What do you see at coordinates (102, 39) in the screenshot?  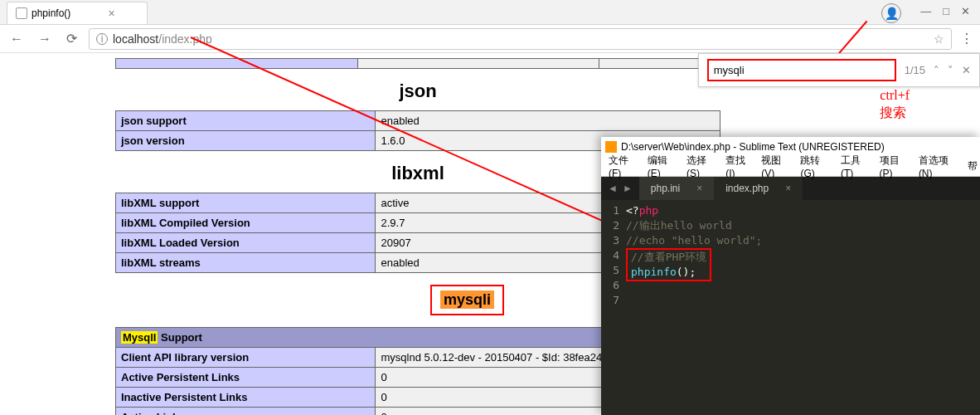 I see `site-info-icon: i` at bounding box center [102, 39].